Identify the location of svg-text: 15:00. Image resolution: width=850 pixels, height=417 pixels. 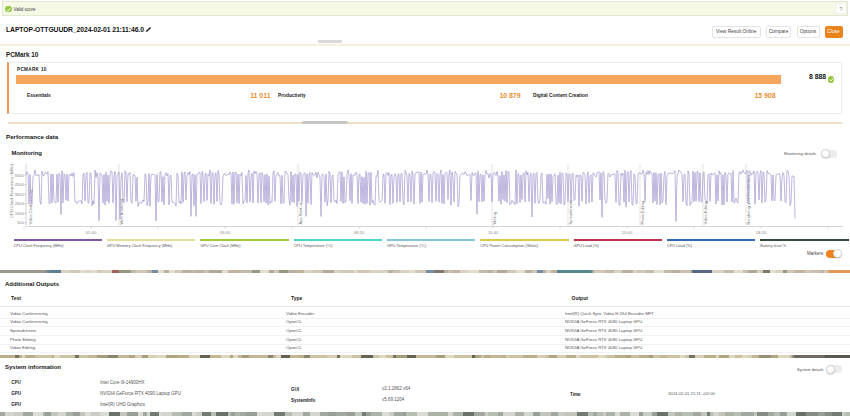
(628, 232).